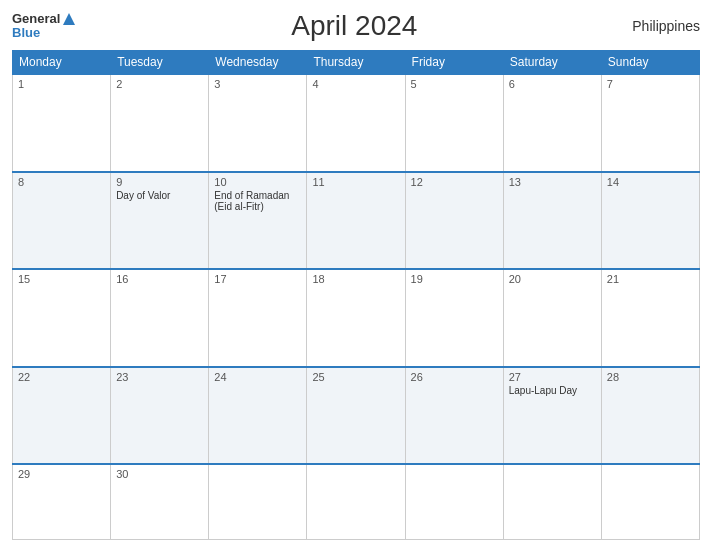 This screenshot has width=712, height=550. Describe the element at coordinates (160, 502) in the screenshot. I see `calendar-cell: 30` at that location.